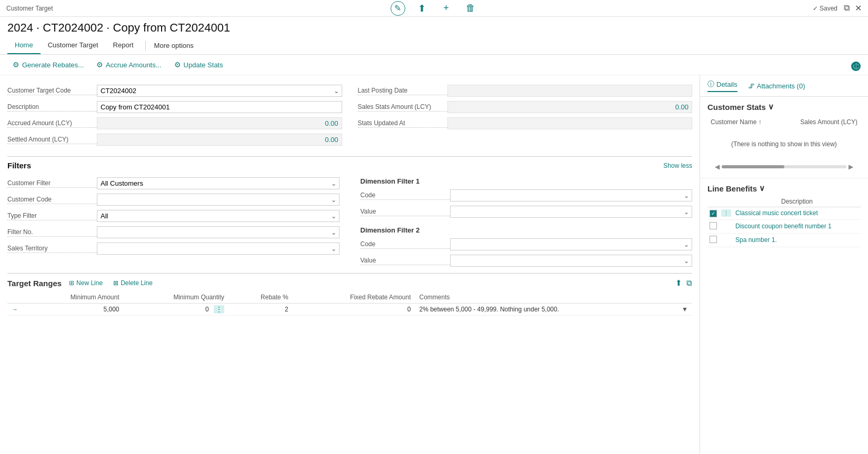 The height and width of the screenshot is (454, 868). I want to click on accrue-amounts-button: ⚙ Accrue Amounts..., so click(129, 65).